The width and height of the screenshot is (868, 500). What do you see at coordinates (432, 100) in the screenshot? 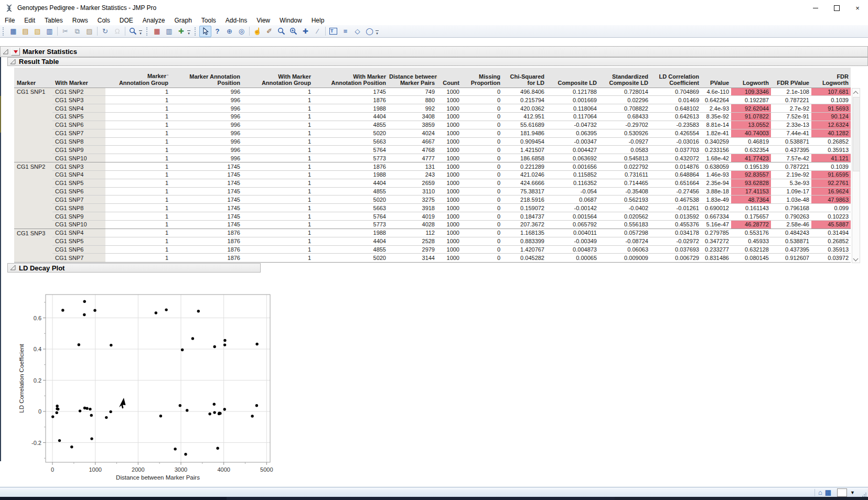
I see `table-row: CG1 SNP3199611876880100000.2157940.00166…` at bounding box center [432, 100].